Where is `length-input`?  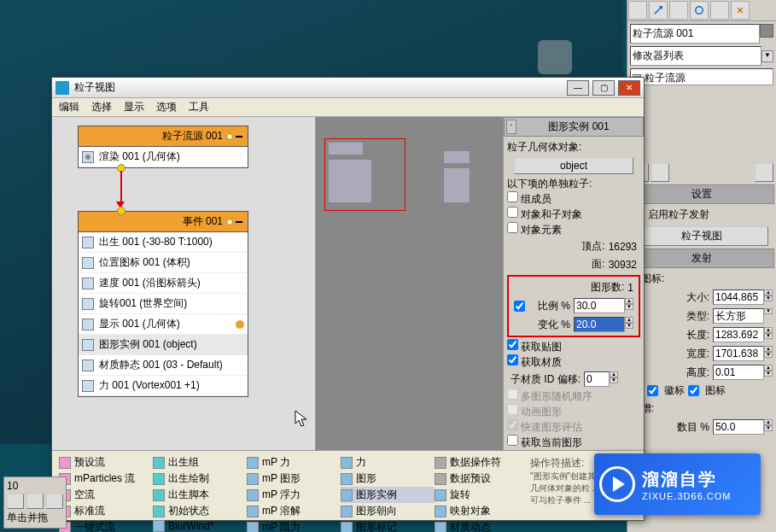
length-input is located at coordinates (738, 335).